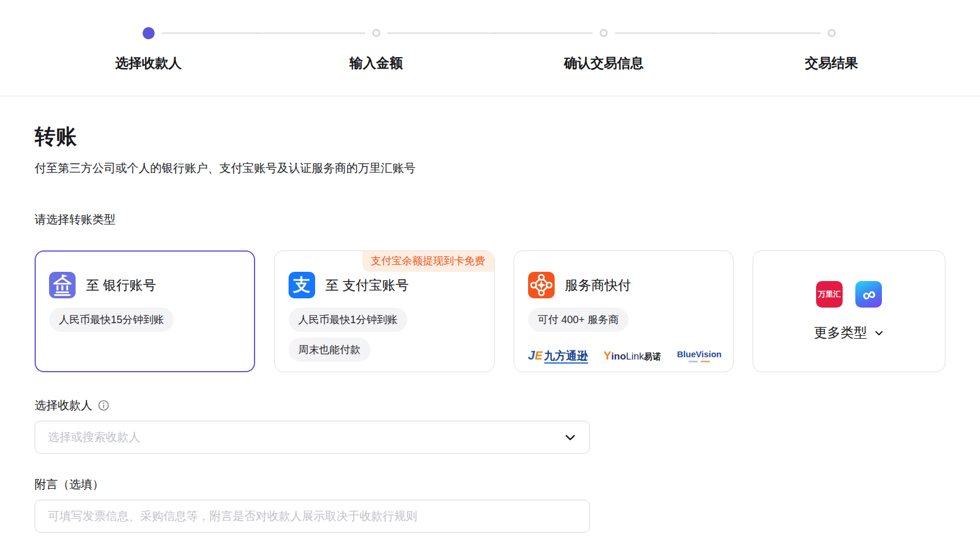 The width and height of the screenshot is (980, 554). Describe the element at coordinates (700, 355) in the screenshot. I see `partner-logo-bluevision: BlueVision` at that location.